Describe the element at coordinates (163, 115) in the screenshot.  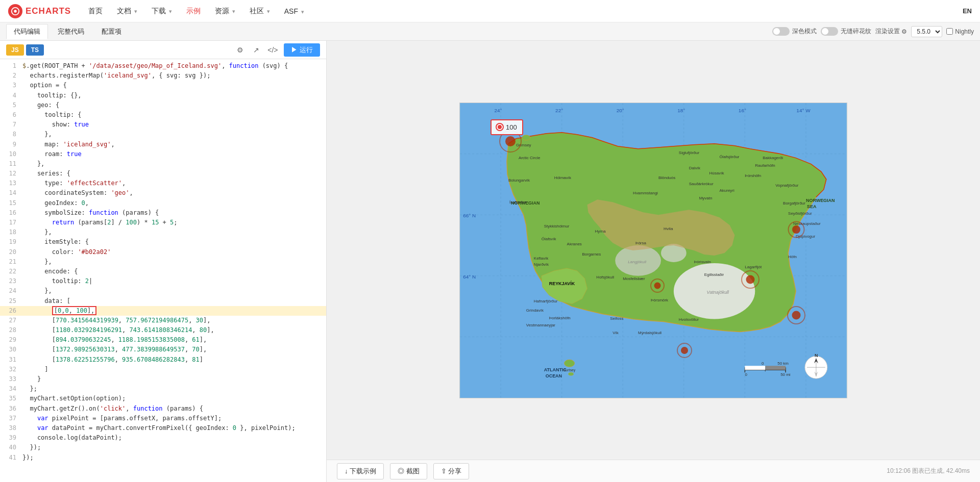
I see `code-line: 6 tooltip: {` at that location.